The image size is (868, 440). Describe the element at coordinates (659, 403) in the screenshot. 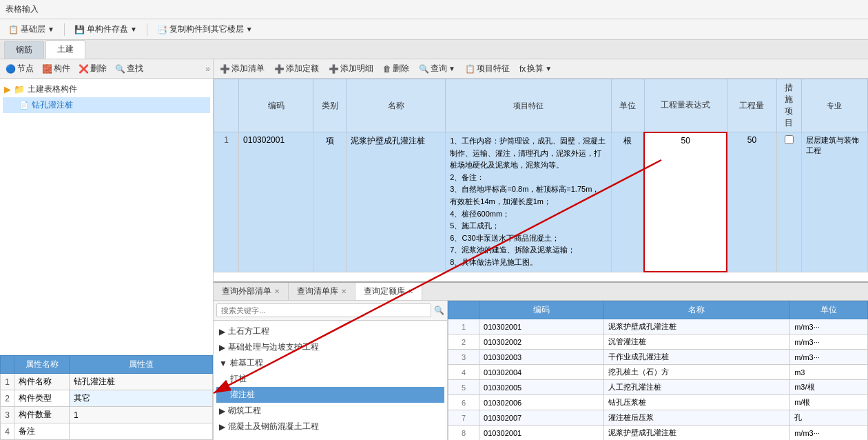

I see `query-row: 6 010302006 钻孔压浆桩 m/根` at that location.